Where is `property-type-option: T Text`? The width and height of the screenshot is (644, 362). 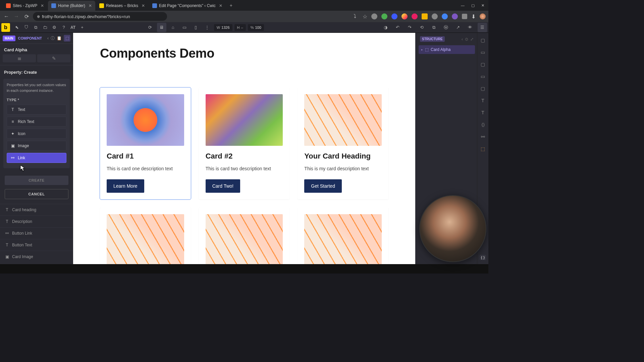 property-type-option: T Text is located at coordinates (37, 110).